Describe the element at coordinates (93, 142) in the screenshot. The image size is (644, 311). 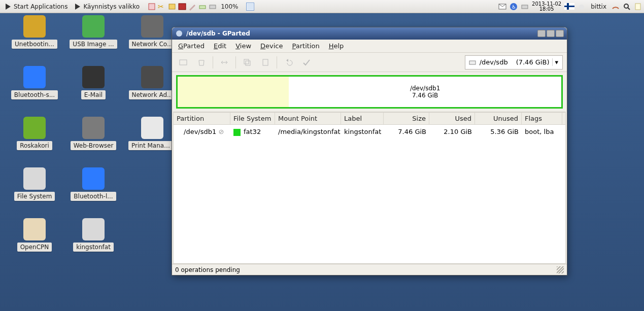
I see `desktop-icon: Web-Browser` at that location.